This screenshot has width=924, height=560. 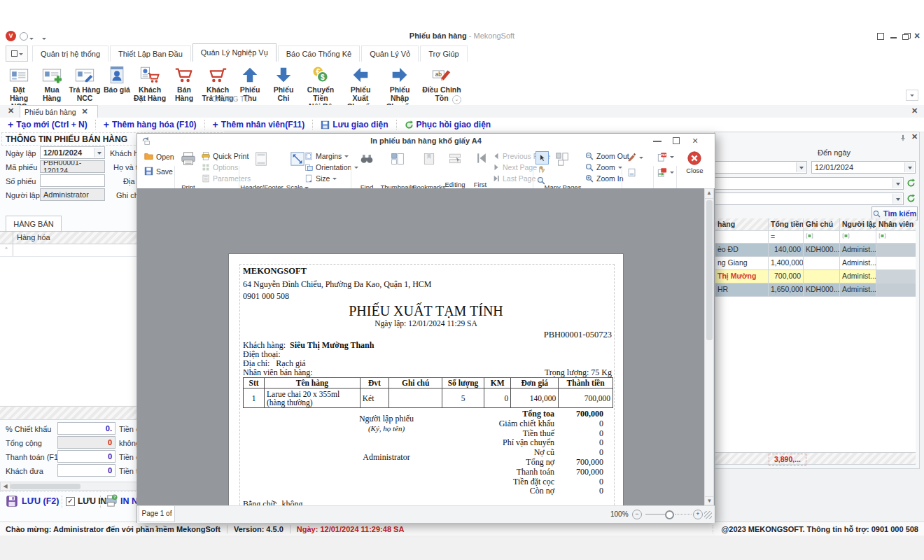 What do you see at coordinates (390, 53) in the screenshot?
I see `ribbon-tab-quan-ly-vo: Quản Lý Vỏ` at bounding box center [390, 53].